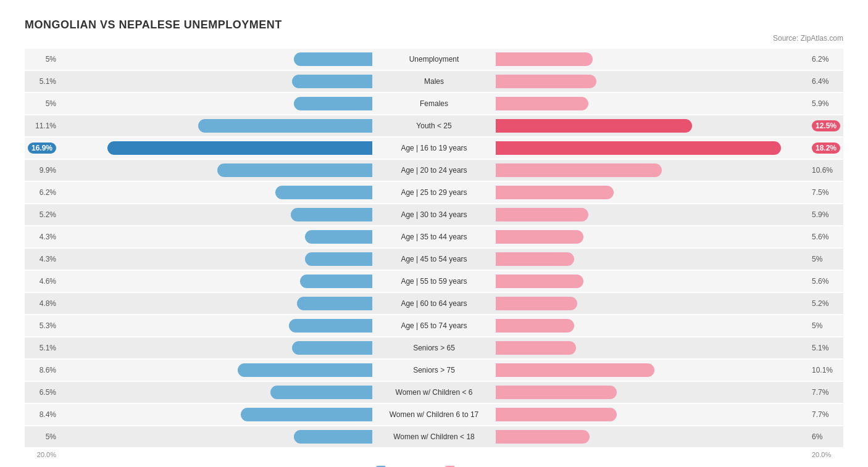  Describe the element at coordinates (42, 370) in the screenshot. I see `left-label: 8.6%` at that location.